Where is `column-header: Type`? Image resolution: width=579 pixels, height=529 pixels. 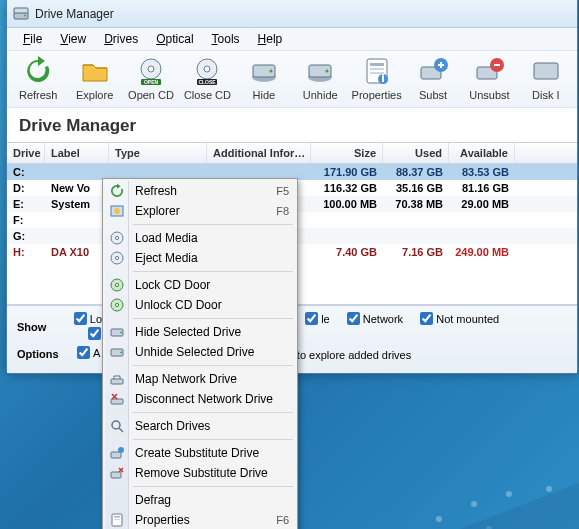
column-header: Type is located at coordinates (158, 153).